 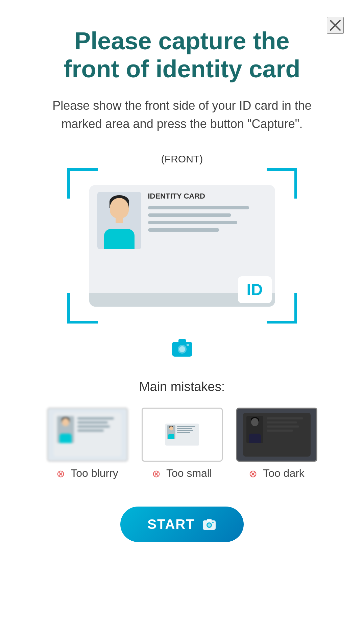 I want to click on mini-photo-dark, so click(x=255, y=430).